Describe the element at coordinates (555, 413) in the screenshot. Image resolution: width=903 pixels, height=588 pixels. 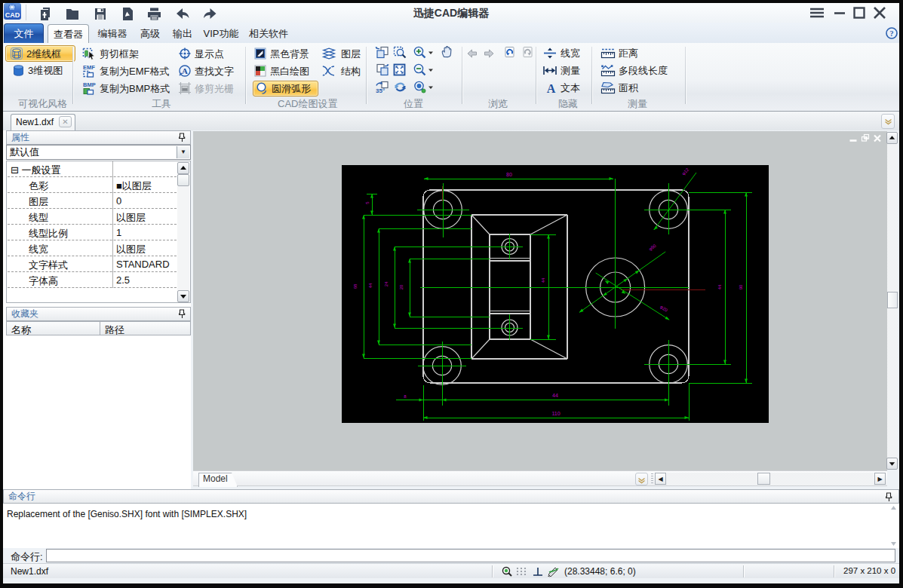
I see `svg-text: 110` at that location.